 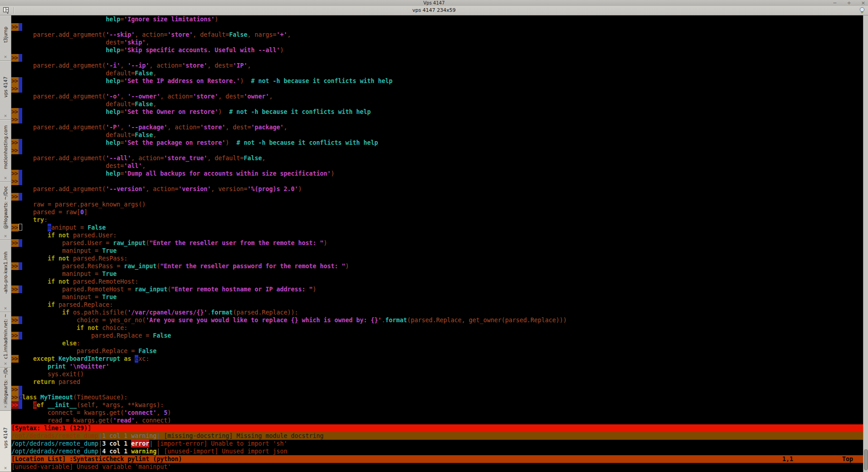 I want to click on code-line: >> parsed.Replace = False, so click(x=437, y=336).